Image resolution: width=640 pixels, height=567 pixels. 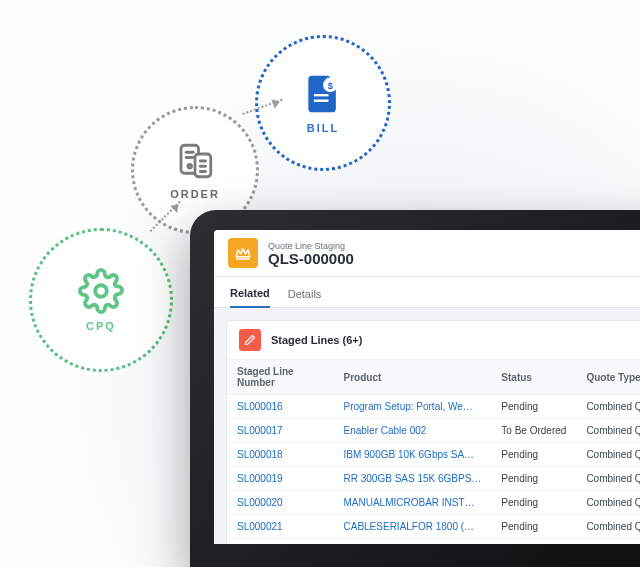 What do you see at coordinates (243, 253) in the screenshot?
I see `crown-icon` at bounding box center [243, 253].